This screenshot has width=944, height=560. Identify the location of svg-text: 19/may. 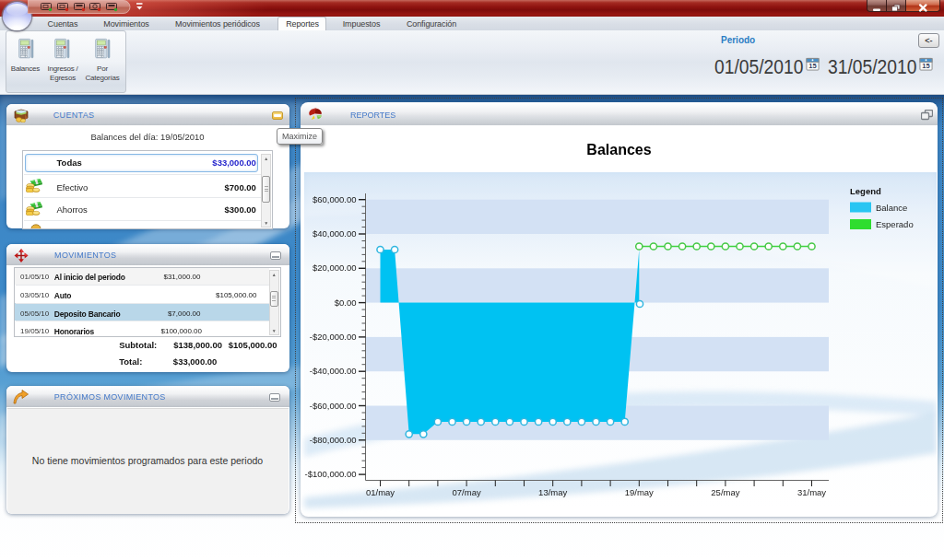
(640, 492).